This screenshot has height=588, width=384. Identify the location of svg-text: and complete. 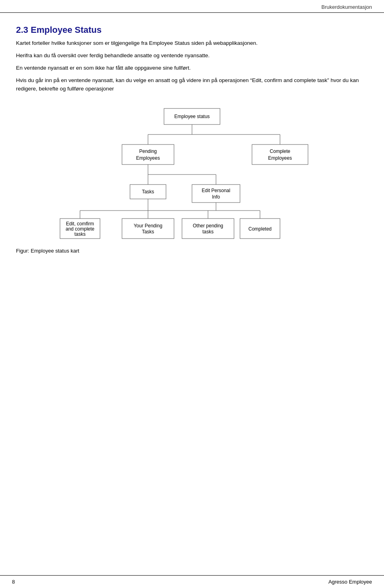
(80, 229).